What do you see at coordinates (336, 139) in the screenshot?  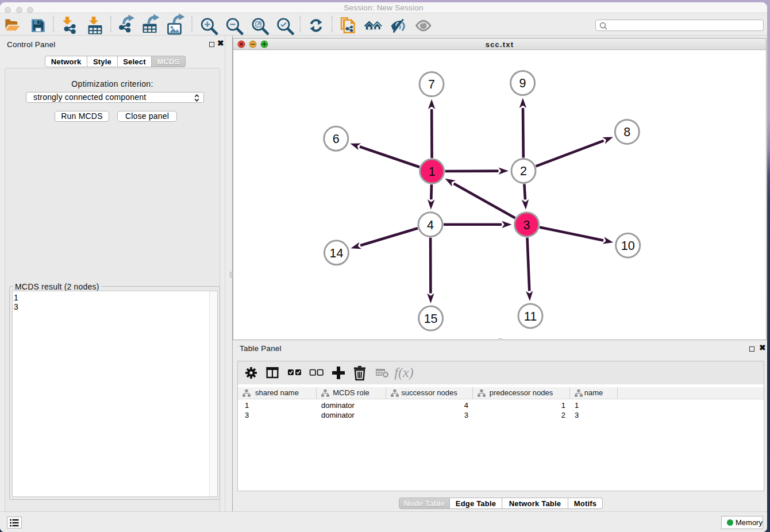 I see `svg-text: 6` at bounding box center [336, 139].